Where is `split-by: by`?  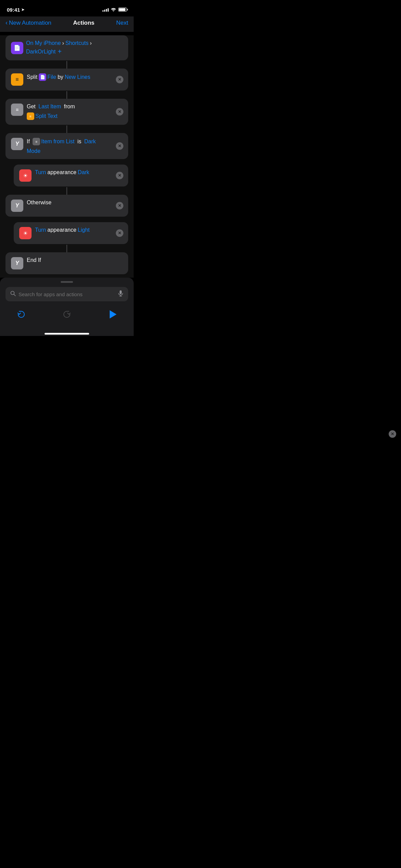
split-by: by is located at coordinates (60, 77).